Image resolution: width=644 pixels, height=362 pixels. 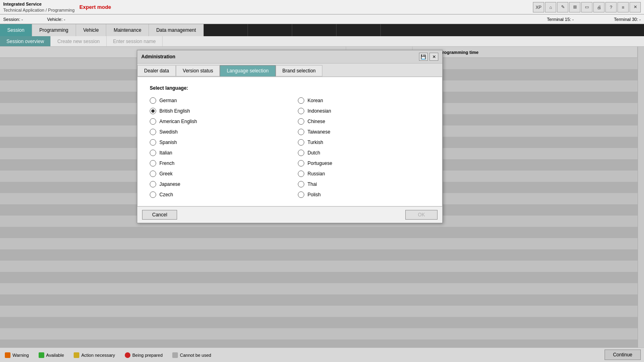 I want to click on radio-british-english, so click(x=153, y=111).